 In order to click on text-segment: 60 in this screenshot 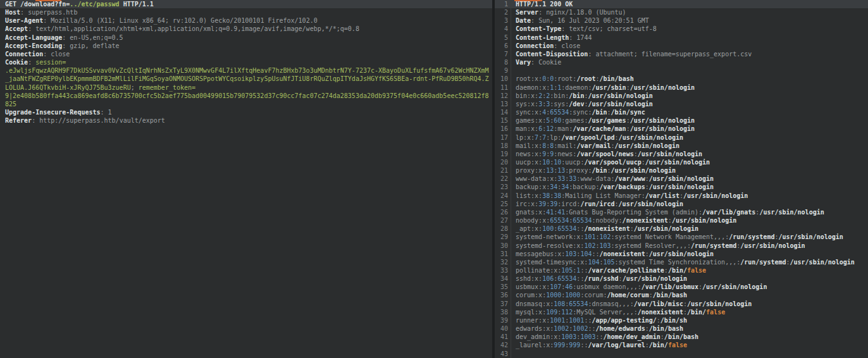, I will do `click(557, 120)`.